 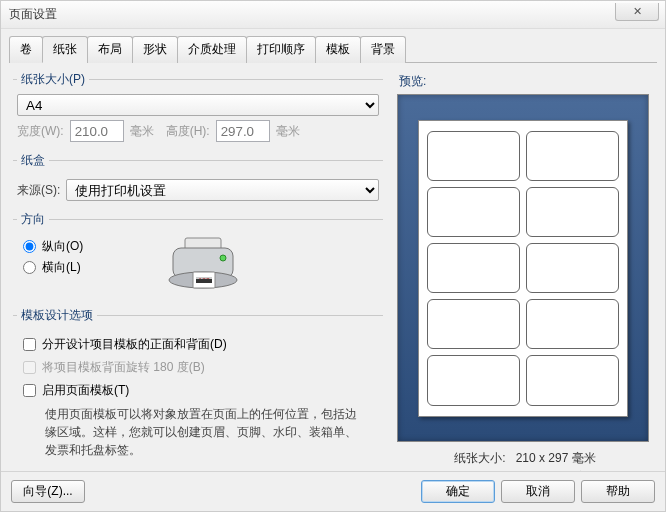 I want to click on landscape-radio, so click(x=30, y=268).